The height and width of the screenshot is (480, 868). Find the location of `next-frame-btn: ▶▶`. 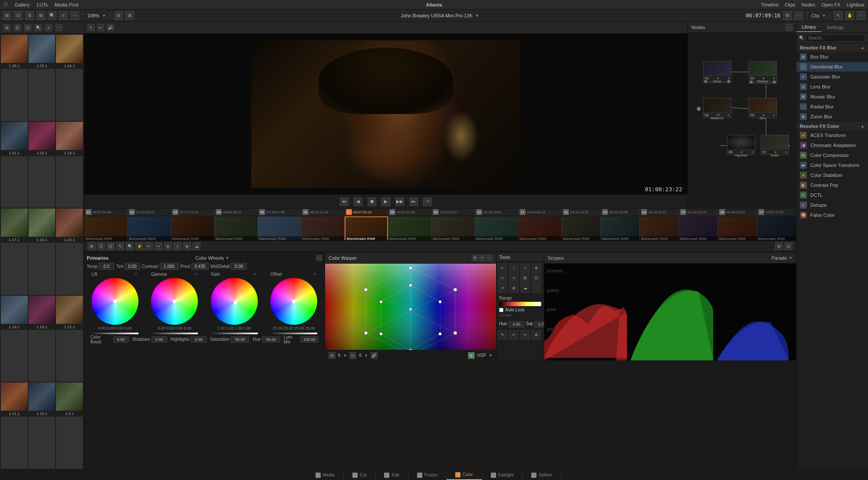

next-frame-btn: ▶▶ is located at coordinates (400, 202).